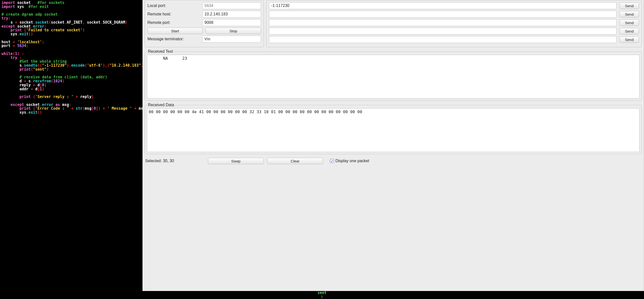 The image size is (644, 299). Describe the element at coordinates (232, 14) in the screenshot. I see `remote-host-input` at that location.